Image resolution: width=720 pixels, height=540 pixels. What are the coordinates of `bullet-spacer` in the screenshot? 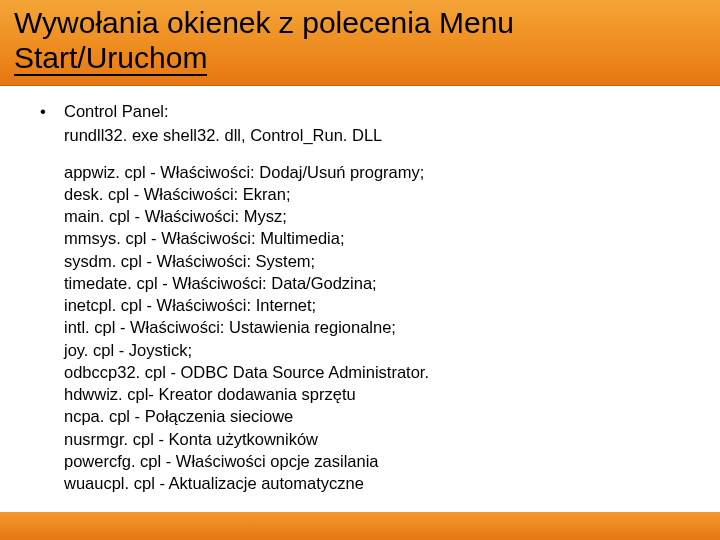 It's located at (52, 135).